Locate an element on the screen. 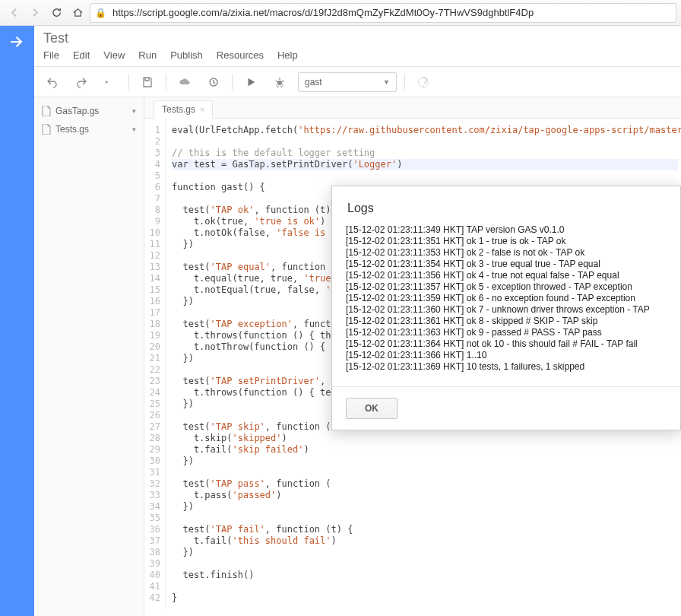 The width and height of the screenshot is (681, 616). debug-button is located at coordinates (280, 82).